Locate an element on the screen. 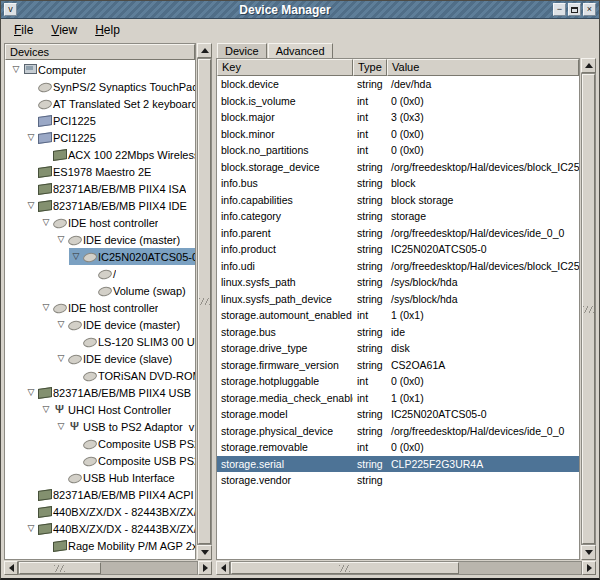 Image resolution: width=600 pixels, height=580 pixels. tree-item: / is located at coordinates (100, 274).